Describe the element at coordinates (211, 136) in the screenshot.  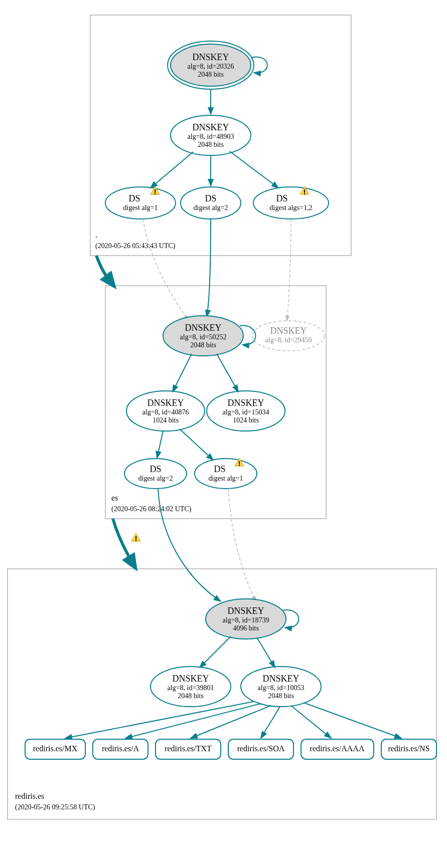
I see `svg-text: alg=8, id=48903` at that location.